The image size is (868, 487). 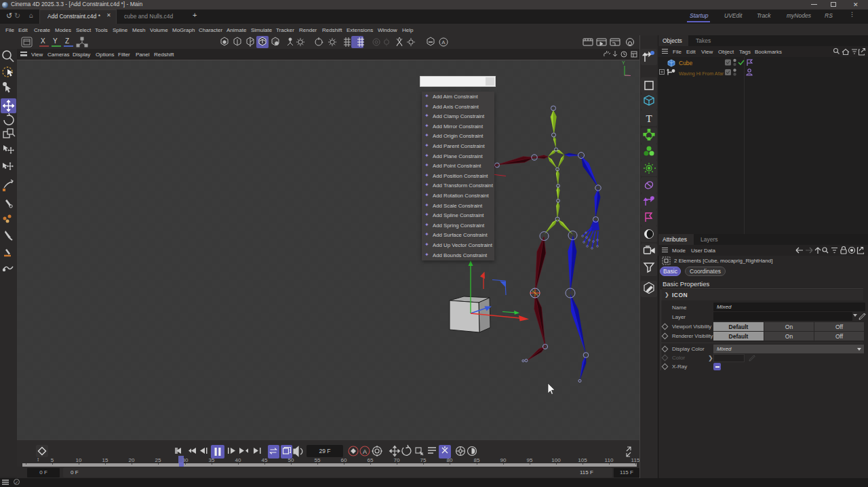 I want to click on svg-text: Y, so click(x=624, y=62).